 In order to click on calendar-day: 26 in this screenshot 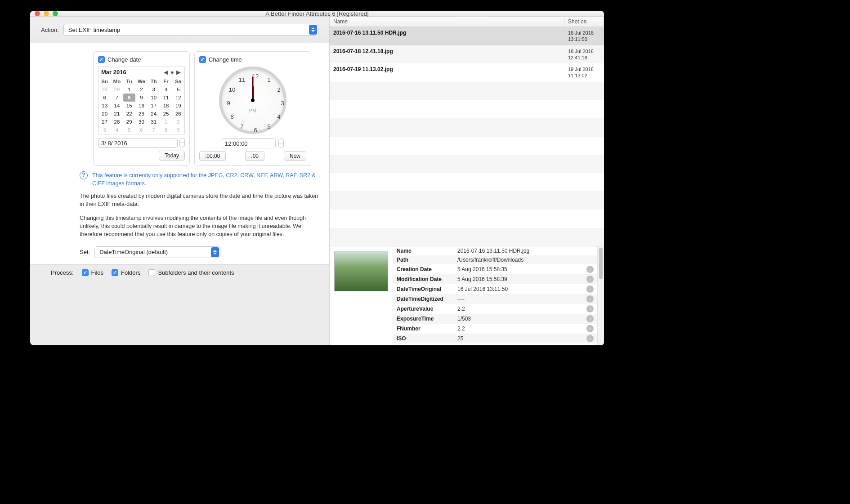, I will do `click(178, 114)`.